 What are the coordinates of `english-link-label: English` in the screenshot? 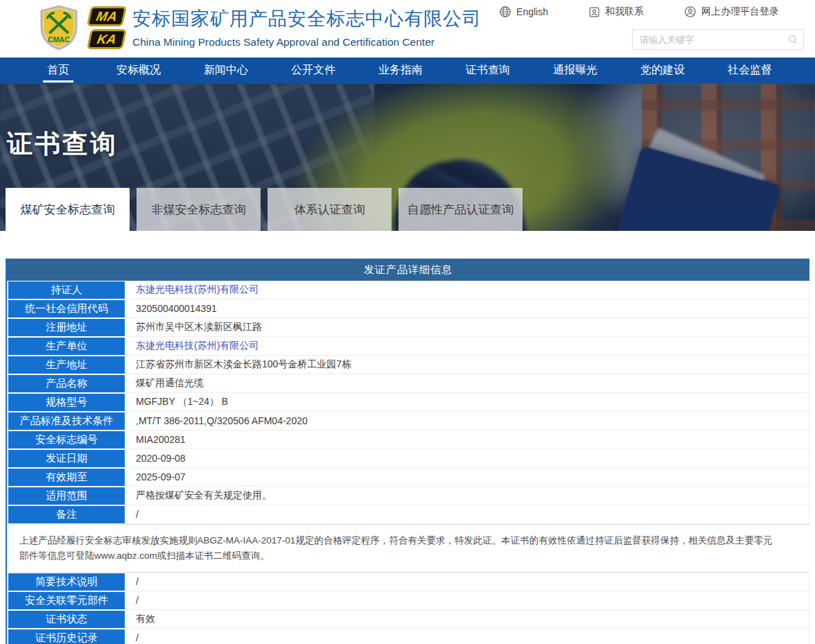 It's located at (532, 12).